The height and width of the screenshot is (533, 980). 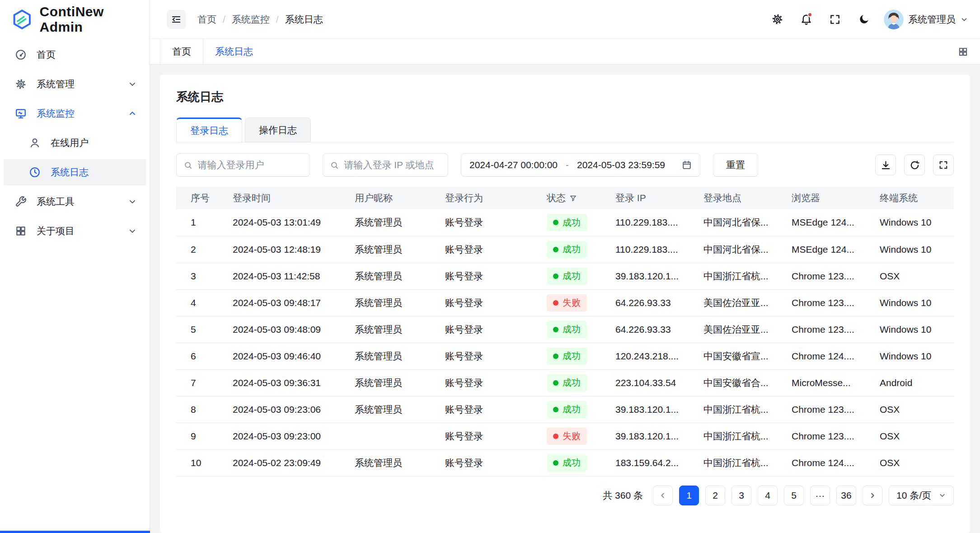 I want to click on col-header-ip: 登录 IP, so click(x=660, y=198).